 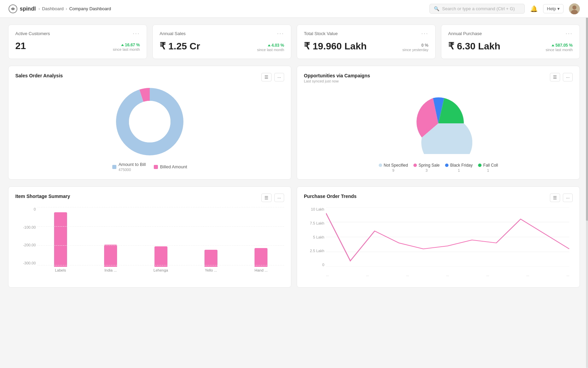 I want to click on bar-label-labels: Labels, so click(x=60, y=270).